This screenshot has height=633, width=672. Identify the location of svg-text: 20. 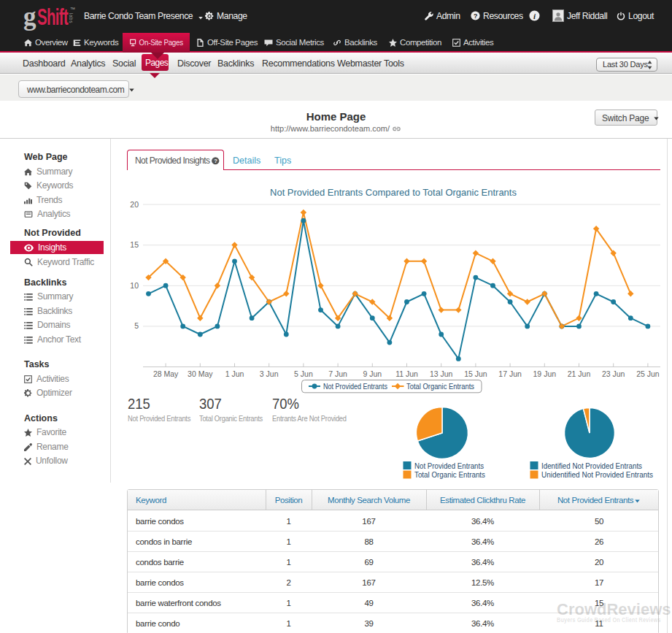
(134, 204).